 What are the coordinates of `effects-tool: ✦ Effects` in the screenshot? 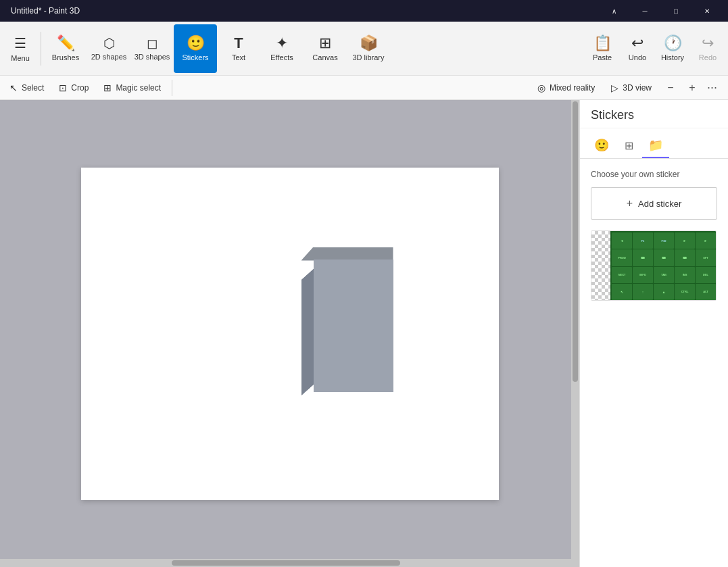 It's located at (282, 49).